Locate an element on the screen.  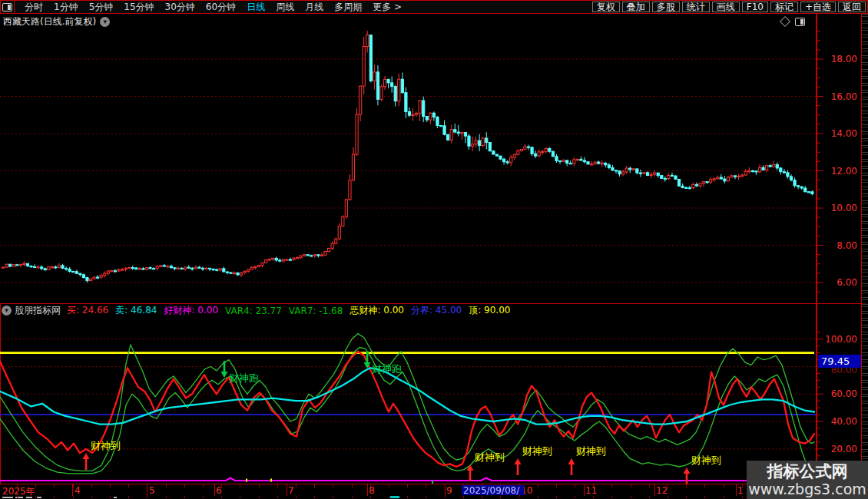
indicator-field-卖: 卖: 46.84 is located at coordinates (136, 310).